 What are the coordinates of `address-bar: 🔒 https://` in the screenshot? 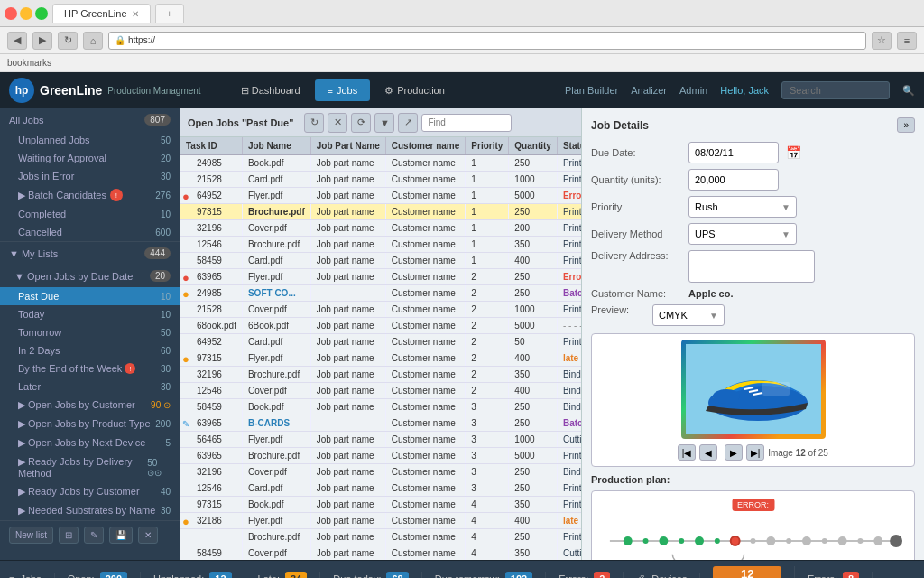 It's located at (487, 41).